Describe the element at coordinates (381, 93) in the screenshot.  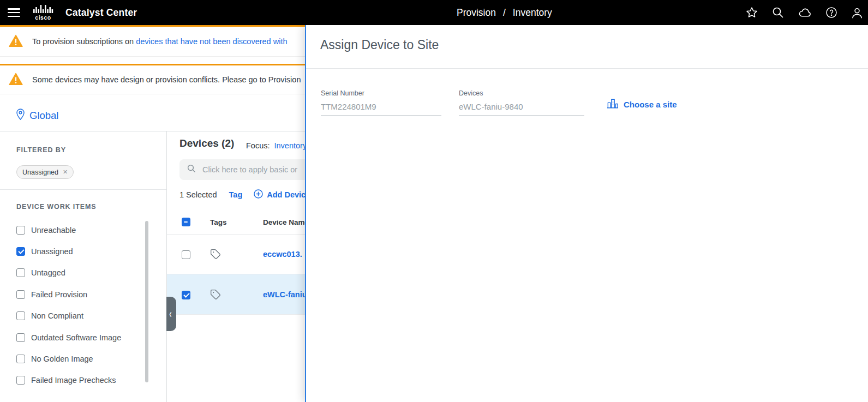
I see `serial-number-label: Serial Number` at that location.